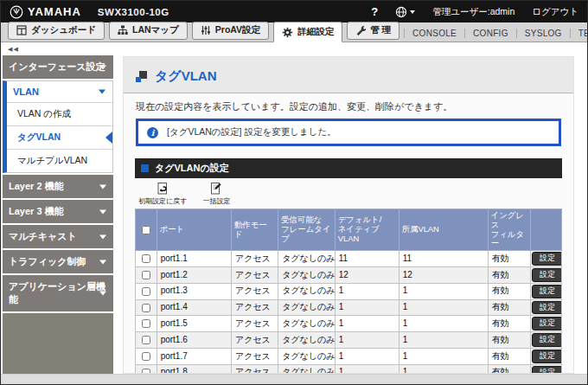 Image resolution: width=588 pixels, height=385 pixels. Describe the element at coordinates (349, 291) in the screenshot. I see `table-row: port1.3アクセスタグなしのみ11有効設定` at that location.